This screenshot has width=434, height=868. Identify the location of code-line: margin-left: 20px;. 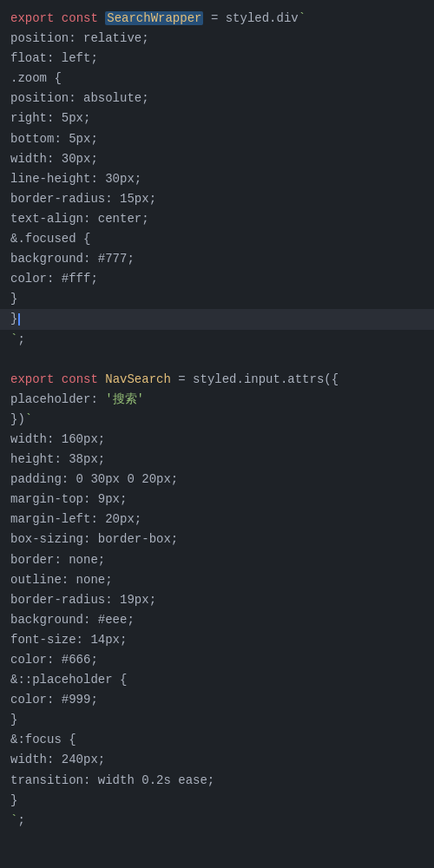
(217, 519).